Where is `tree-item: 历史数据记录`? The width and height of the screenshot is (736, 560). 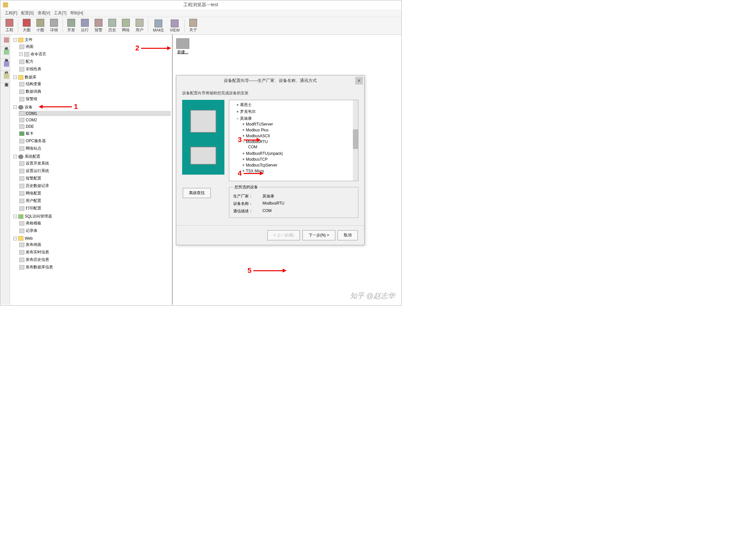
tree-item: 历史数据记录 is located at coordinates (95, 186).